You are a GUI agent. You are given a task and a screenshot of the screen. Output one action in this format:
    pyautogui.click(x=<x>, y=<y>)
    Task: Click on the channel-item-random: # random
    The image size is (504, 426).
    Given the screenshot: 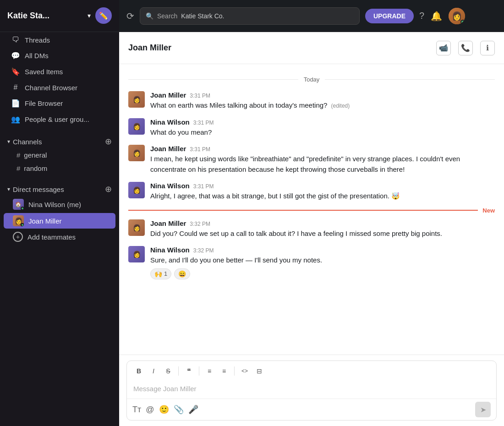 What is the action you would take?
    pyautogui.click(x=60, y=169)
    